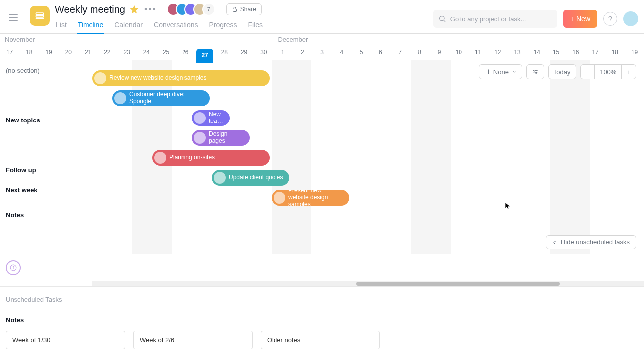  What do you see at coordinates (535, 72) in the screenshot?
I see `sliders-icon` at bounding box center [535, 72].